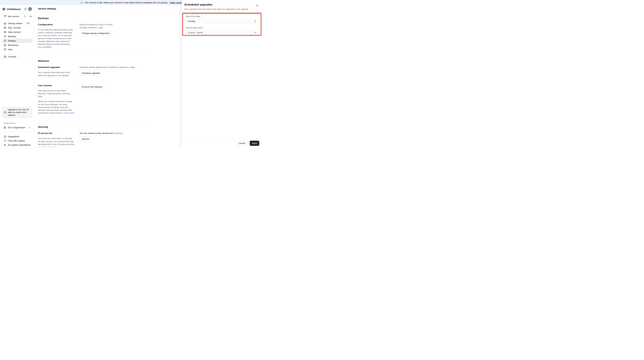 The width and height of the screenshot is (644, 360). I want to click on sidebar-item-label: Backups, so click(12, 36).